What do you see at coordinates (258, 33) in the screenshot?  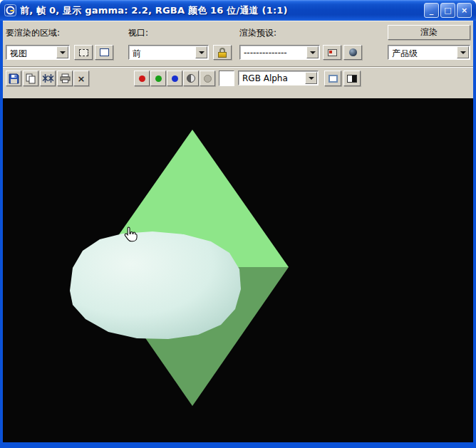 I see `preset-label: 渲染预设:` at bounding box center [258, 33].